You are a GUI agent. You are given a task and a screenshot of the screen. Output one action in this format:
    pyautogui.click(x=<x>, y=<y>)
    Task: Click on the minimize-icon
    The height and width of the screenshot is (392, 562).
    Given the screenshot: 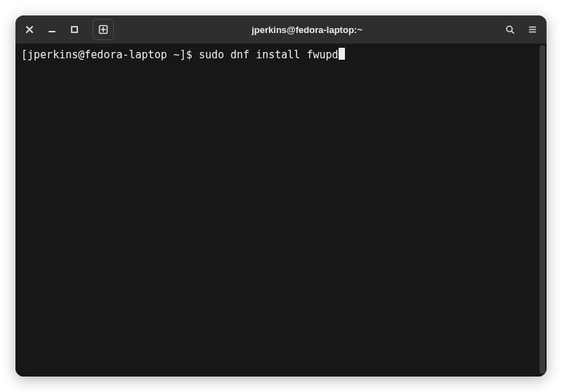 What is the action you would take?
    pyautogui.click(x=52, y=30)
    